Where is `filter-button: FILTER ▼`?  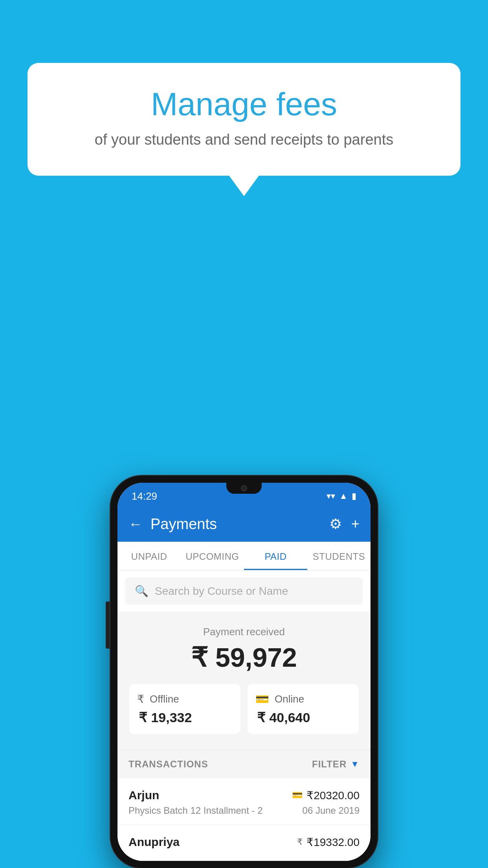
filter-button: FILTER ▼ is located at coordinates (336, 764).